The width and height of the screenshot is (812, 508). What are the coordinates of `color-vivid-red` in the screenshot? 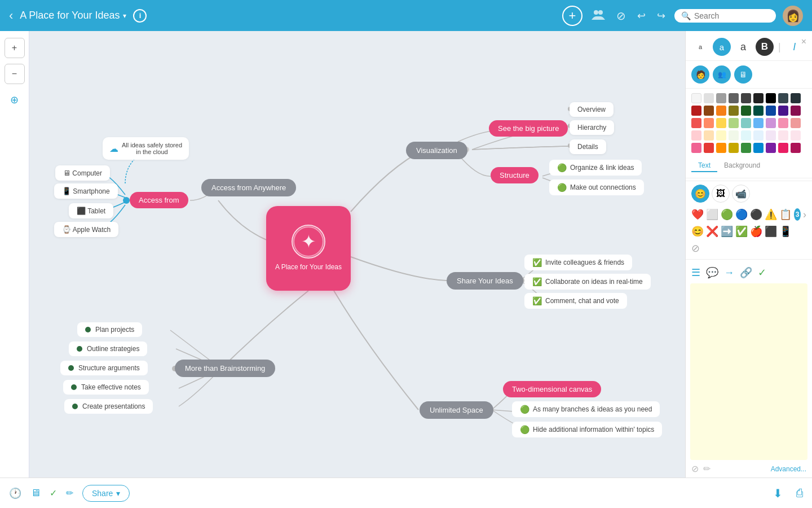 It's located at (709, 148).